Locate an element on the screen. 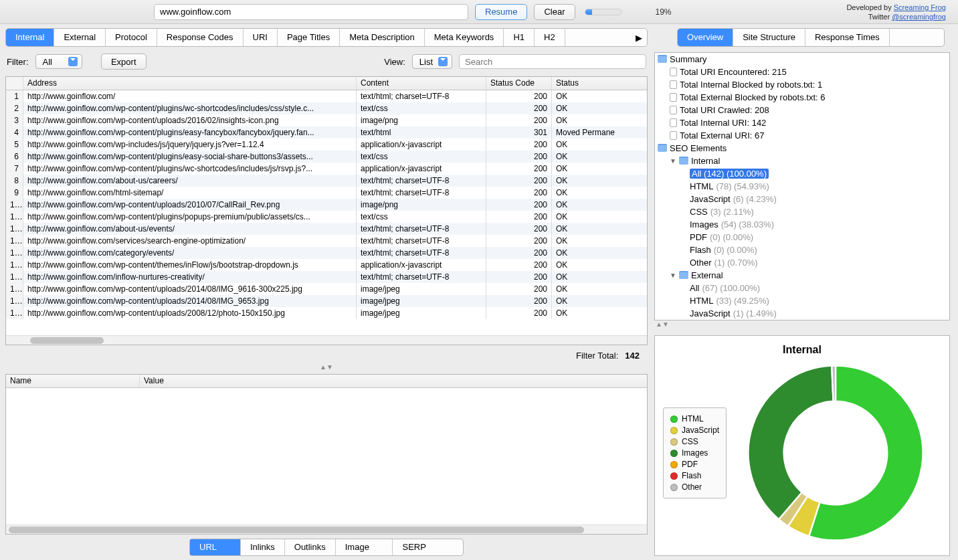 The height and width of the screenshot is (560, 958). horizontal-scrollbar is located at coordinates (326, 340).